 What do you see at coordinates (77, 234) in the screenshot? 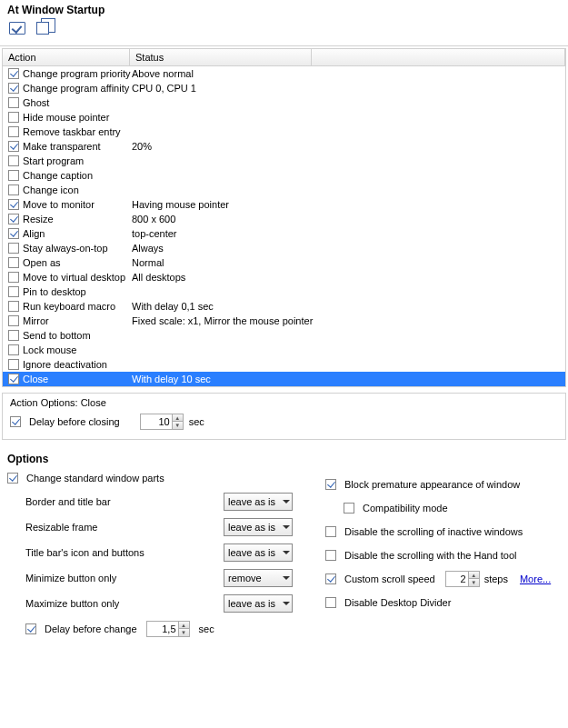
I see `row-action: Align` at bounding box center [77, 234].